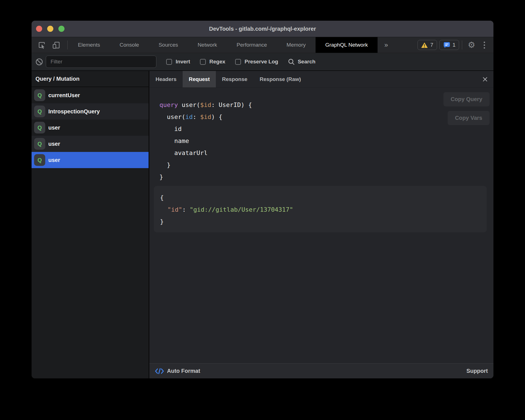  Describe the element at coordinates (175, 209) in the screenshot. I see `code-token: "id"` at that location.